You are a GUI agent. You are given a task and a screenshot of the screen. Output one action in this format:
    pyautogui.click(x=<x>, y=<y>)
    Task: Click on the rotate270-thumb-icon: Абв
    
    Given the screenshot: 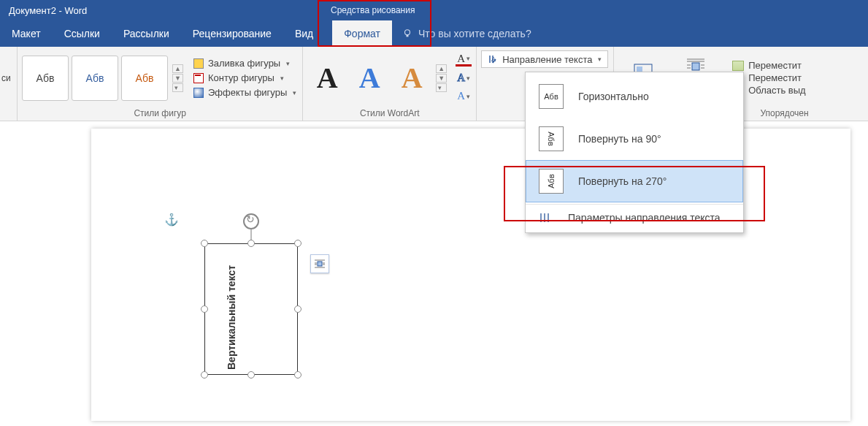 What is the action you would take?
    pyautogui.click(x=551, y=181)
    